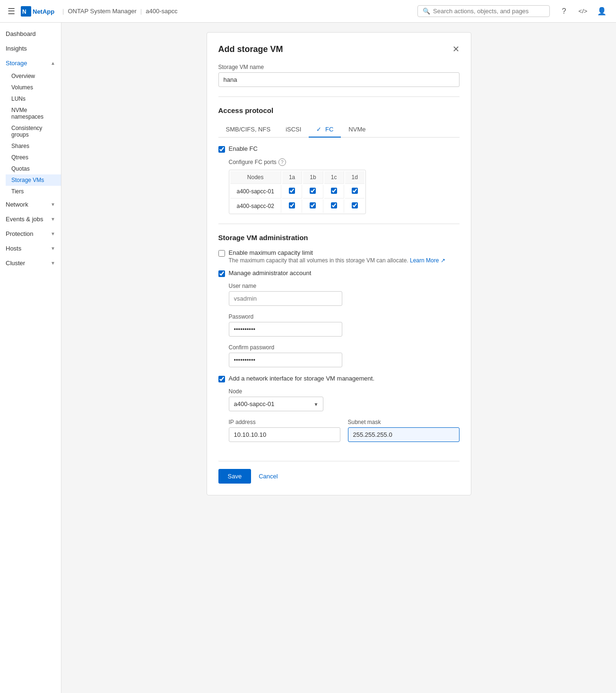  I want to click on add-network-interface-row: Add a network interface for storage VM m…, so click(339, 379).